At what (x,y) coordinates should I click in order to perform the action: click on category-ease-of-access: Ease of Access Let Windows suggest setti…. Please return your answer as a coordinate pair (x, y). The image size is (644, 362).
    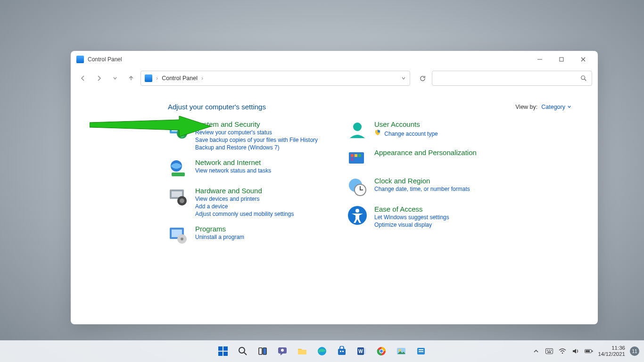
    Looking at the image, I should click on (422, 217).